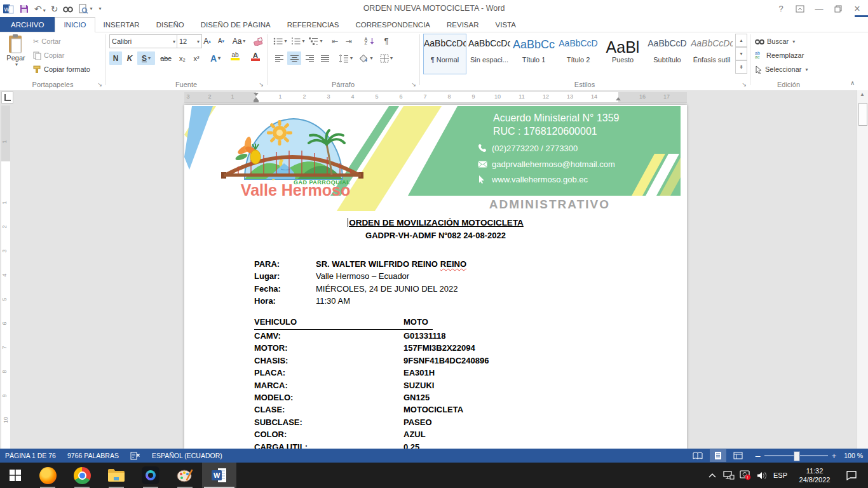 Image resolution: width=868 pixels, height=488 pixels. What do you see at coordinates (6, 277) in the screenshot?
I see `vertical-ruler: 1 1 2 3 4 5 6 7 8 9 10` at bounding box center [6, 277].